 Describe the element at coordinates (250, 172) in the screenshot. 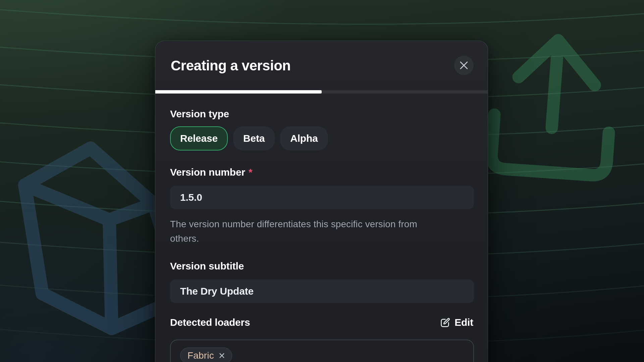

I see `required-asterisk: *` at that location.